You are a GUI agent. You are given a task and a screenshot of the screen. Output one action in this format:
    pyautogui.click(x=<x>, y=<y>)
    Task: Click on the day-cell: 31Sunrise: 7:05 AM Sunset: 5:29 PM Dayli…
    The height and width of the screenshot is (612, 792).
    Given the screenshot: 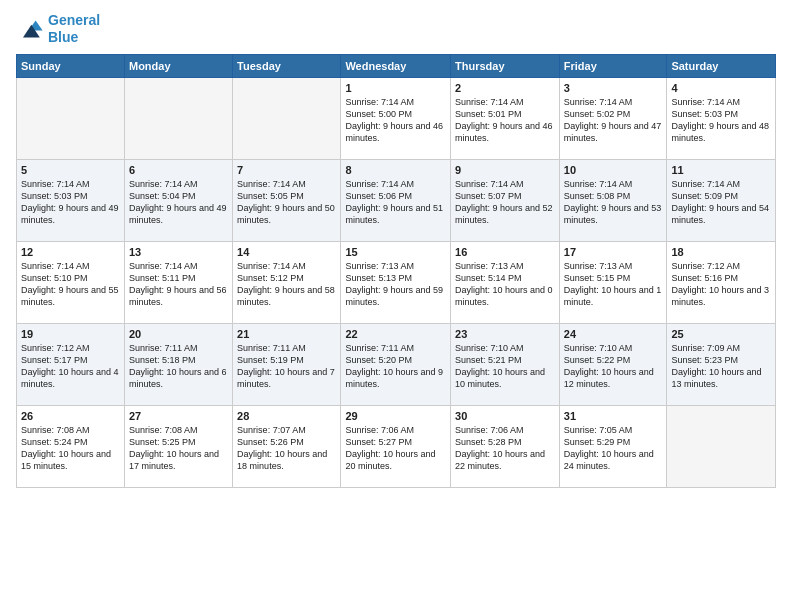 What is the action you would take?
    pyautogui.click(x=613, y=446)
    